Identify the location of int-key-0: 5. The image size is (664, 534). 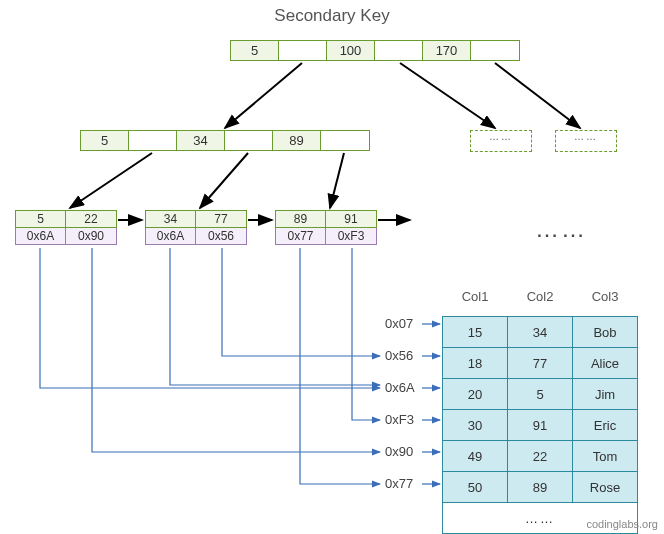
(105, 140).